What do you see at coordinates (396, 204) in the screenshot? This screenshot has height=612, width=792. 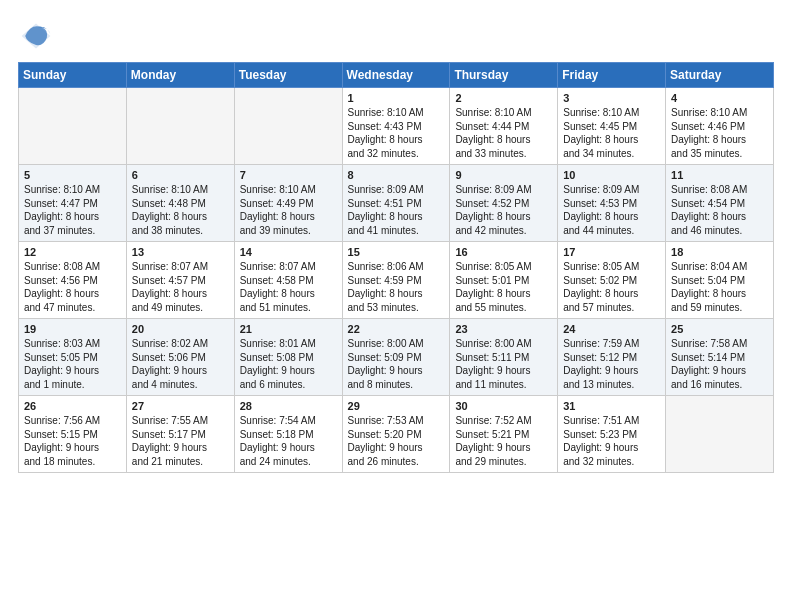 I see `calendar-cell: 8Sunrise: 8:09 AM Sunset: 4:51 PM Daylig…` at bounding box center [396, 204].